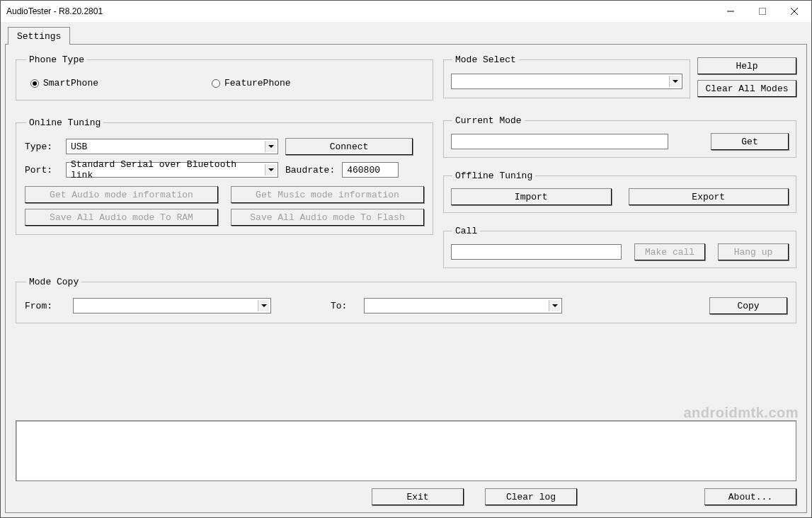 The image size is (812, 518). Describe the element at coordinates (40, 306) in the screenshot. I see `from-label: From:` at that location.